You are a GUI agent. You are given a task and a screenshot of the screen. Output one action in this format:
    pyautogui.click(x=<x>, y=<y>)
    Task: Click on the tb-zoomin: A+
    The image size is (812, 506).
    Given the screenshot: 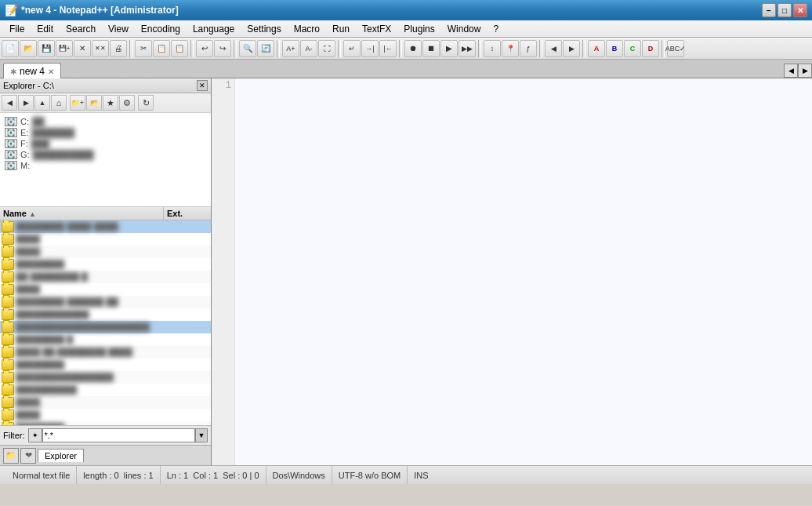 What is the action you would take?
    pyautogui.click(x=291, y=49)
    